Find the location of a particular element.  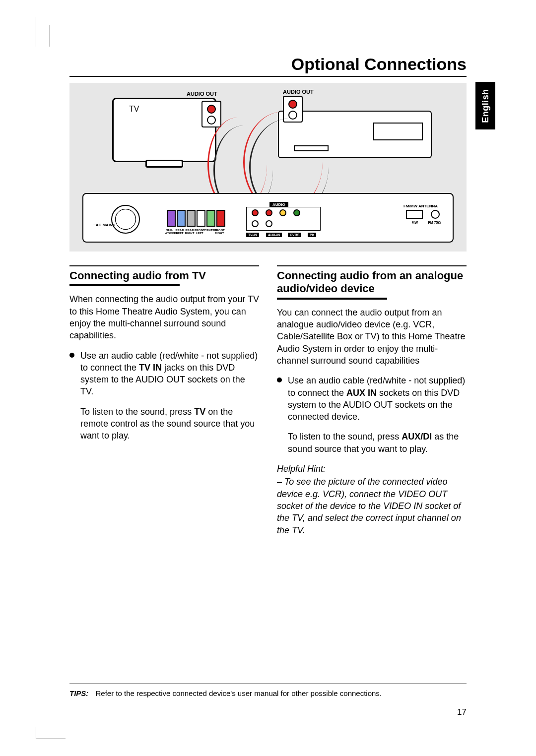

left-p2: To listen to the sound, press TV on the … is located at coordinates (164, 424).